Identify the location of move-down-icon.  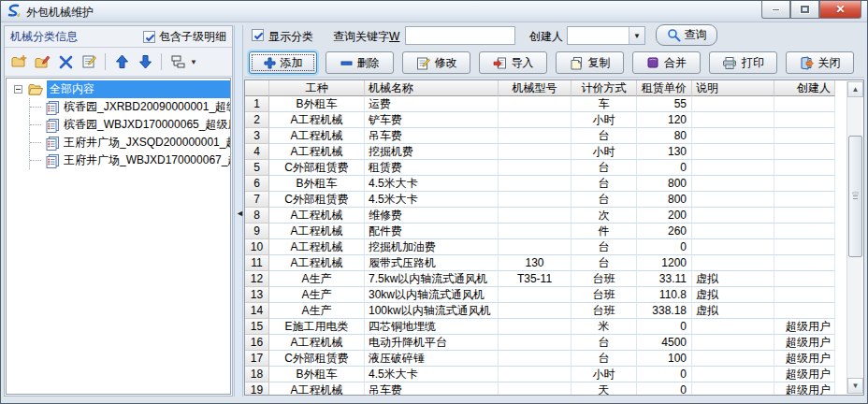
(145, 62).